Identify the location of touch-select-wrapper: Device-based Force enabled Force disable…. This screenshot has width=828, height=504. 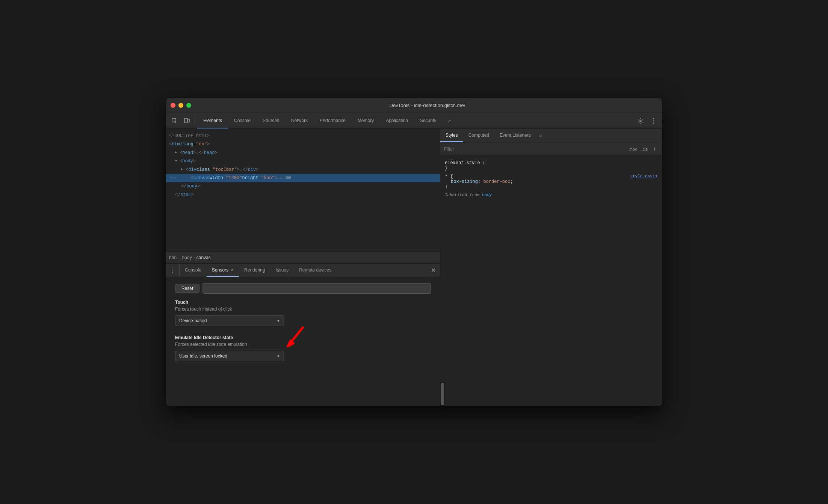
(230, 321).